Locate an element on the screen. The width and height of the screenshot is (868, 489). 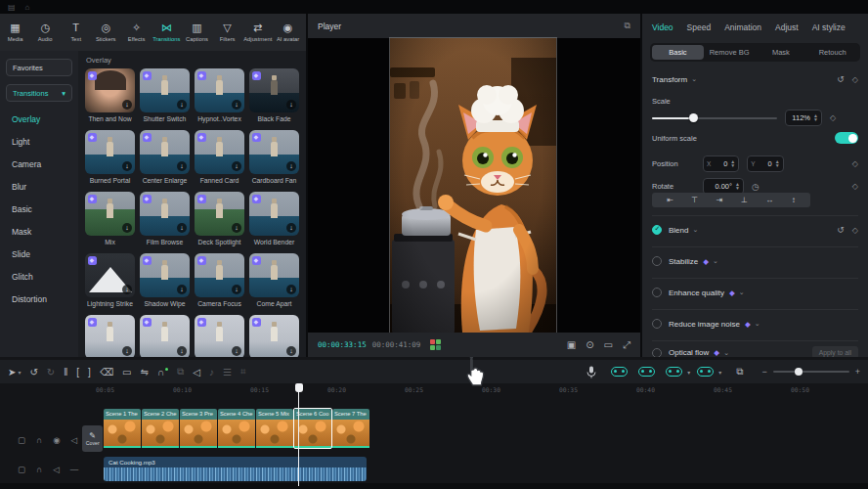
sidebar-category-item: Overlay is located at coordinates (39, 119).